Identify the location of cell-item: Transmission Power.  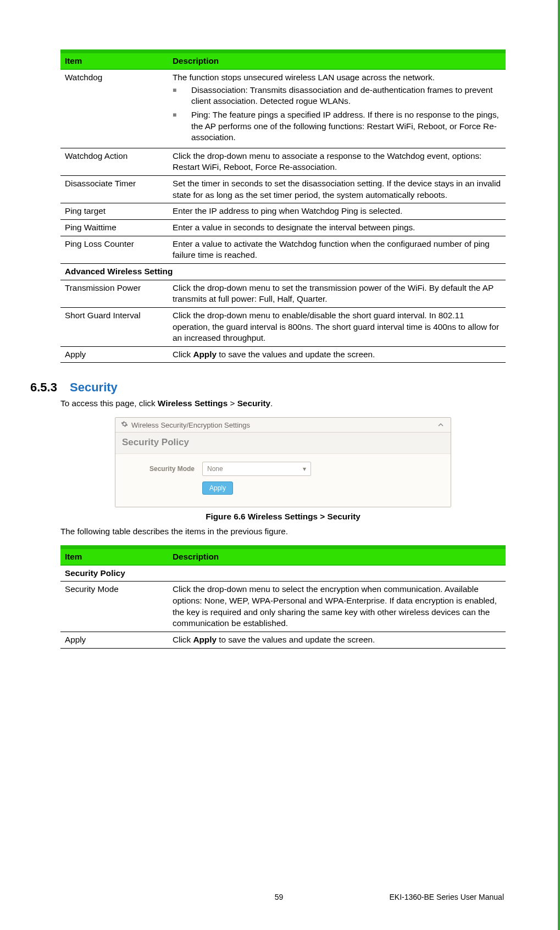
(114, 294).